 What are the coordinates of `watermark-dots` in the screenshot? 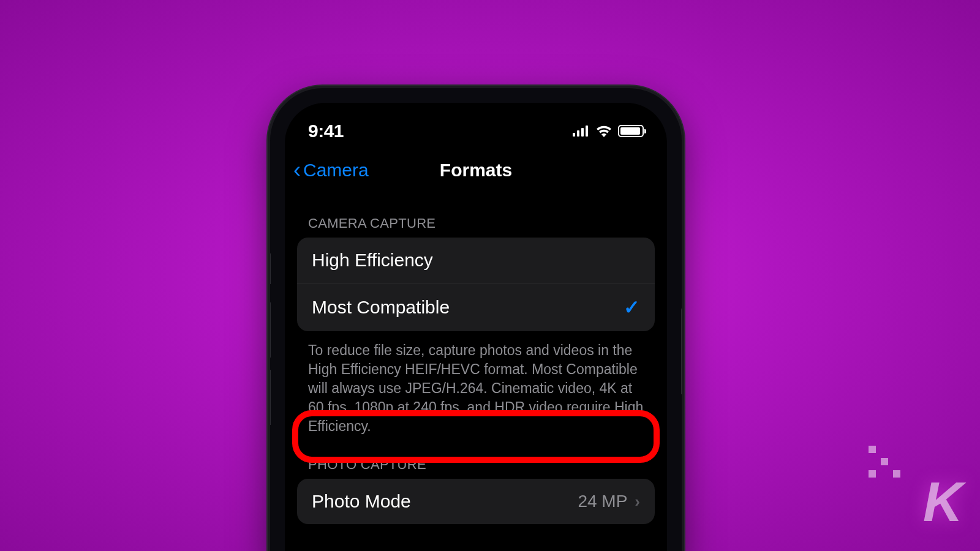 It's located at (884, 462).